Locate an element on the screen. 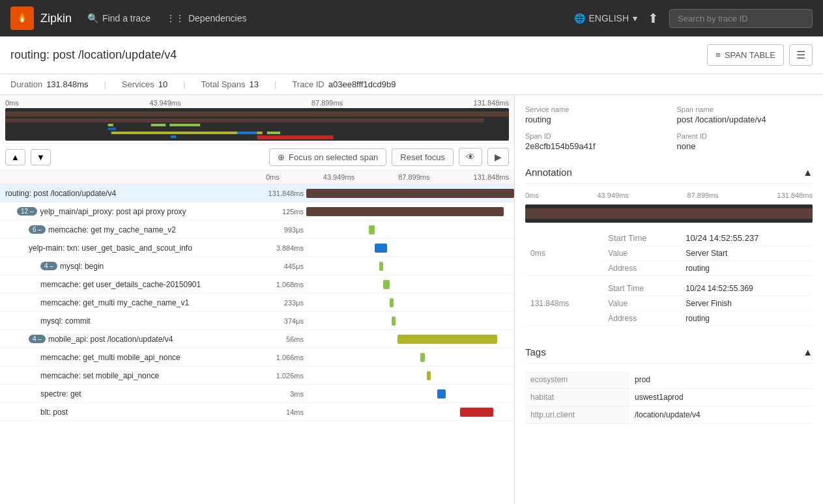 The image size is (823, 504). meta-duration: Duration 131.848ms is located at coordinates (50, 85).